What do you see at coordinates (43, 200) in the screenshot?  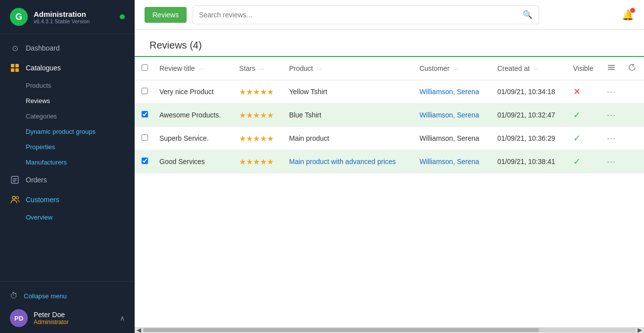 I see `sidebar-customers-label: Customers` at bounding box center [43, 200].